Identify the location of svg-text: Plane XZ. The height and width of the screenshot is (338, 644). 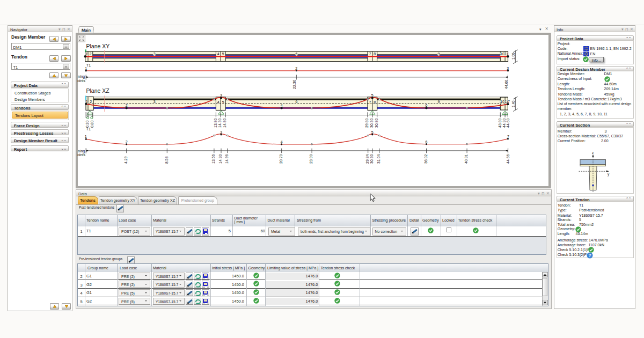
(98, 91).